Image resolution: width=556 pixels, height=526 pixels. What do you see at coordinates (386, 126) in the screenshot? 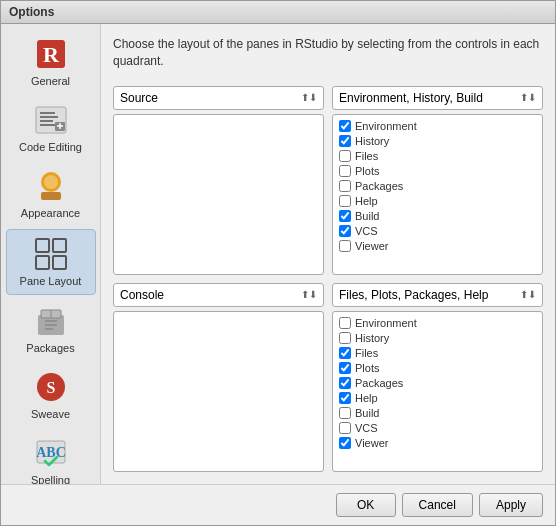
I see `top-right-label-environment: Environment` at bounding box center [386, 126].